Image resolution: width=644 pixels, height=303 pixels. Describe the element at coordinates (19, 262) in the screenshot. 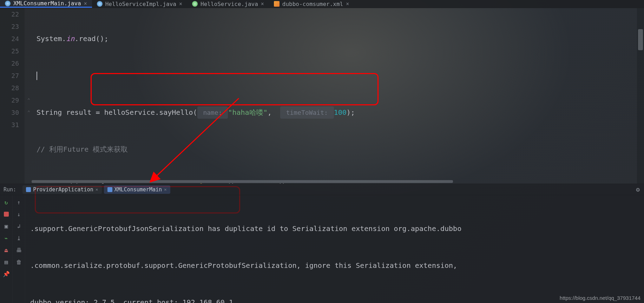

I see `trash-icon: 🗑` at that location.